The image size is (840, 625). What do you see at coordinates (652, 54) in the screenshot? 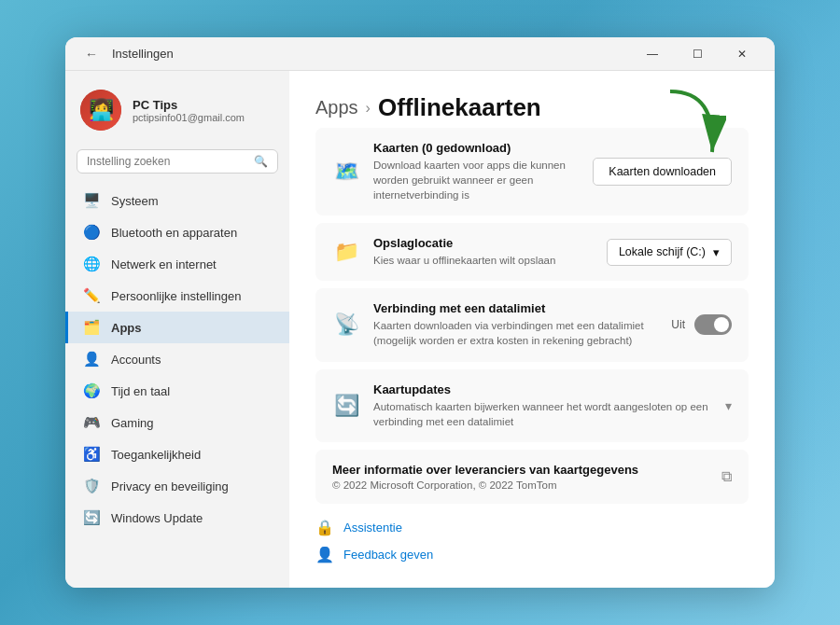
I see `minimize-button: —` at bounding box center [652, 54].